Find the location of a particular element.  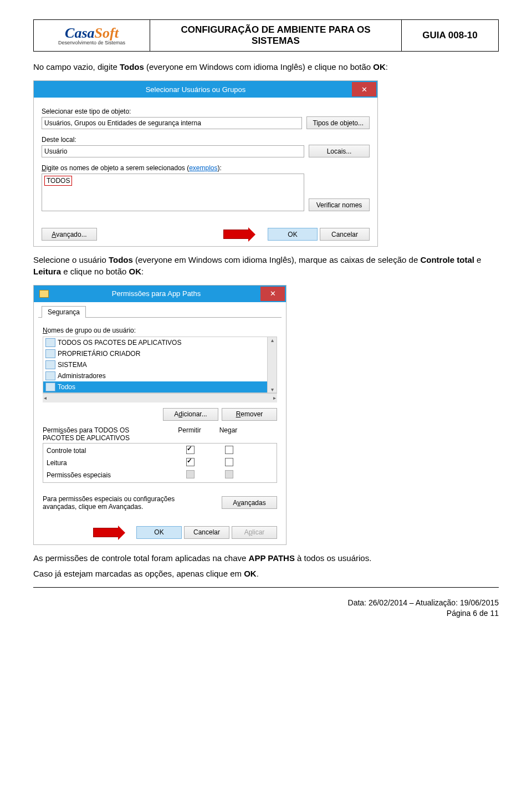

object-type-field is located at coordinates (172, 123).